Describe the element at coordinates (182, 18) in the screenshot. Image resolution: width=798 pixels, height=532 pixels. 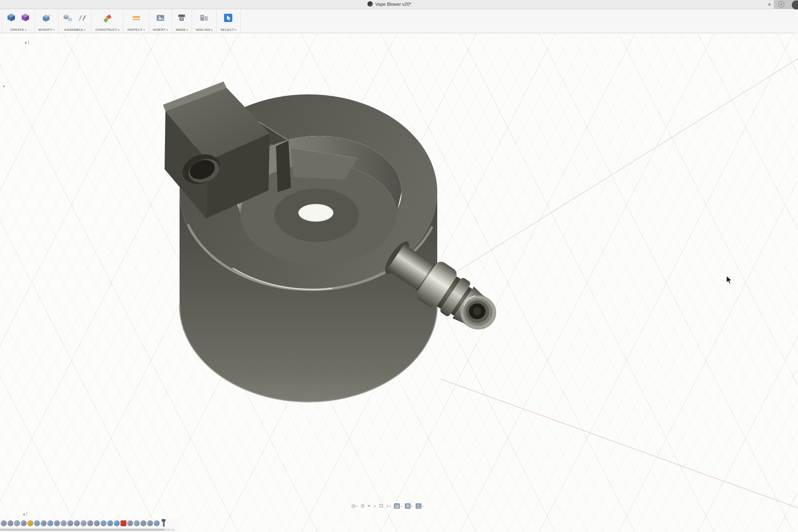
I see `3d-print-icon` at that location.